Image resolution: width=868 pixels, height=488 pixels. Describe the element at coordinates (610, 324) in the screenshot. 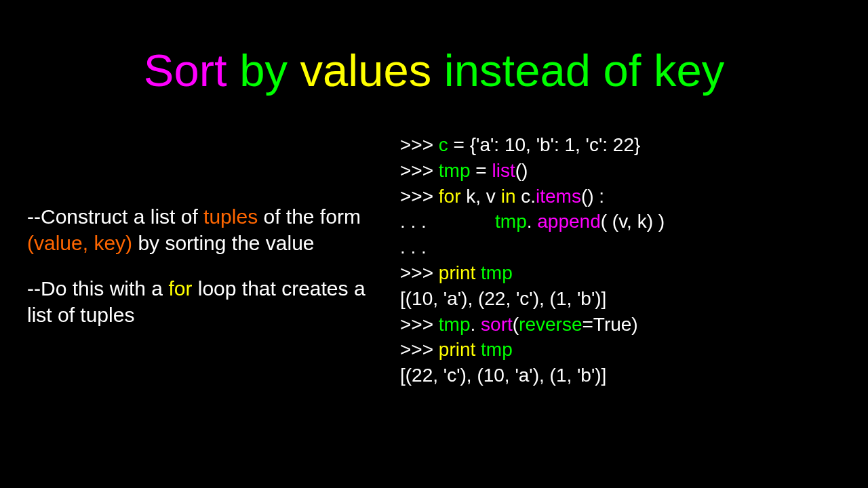

I see `text: =True)` at that location.